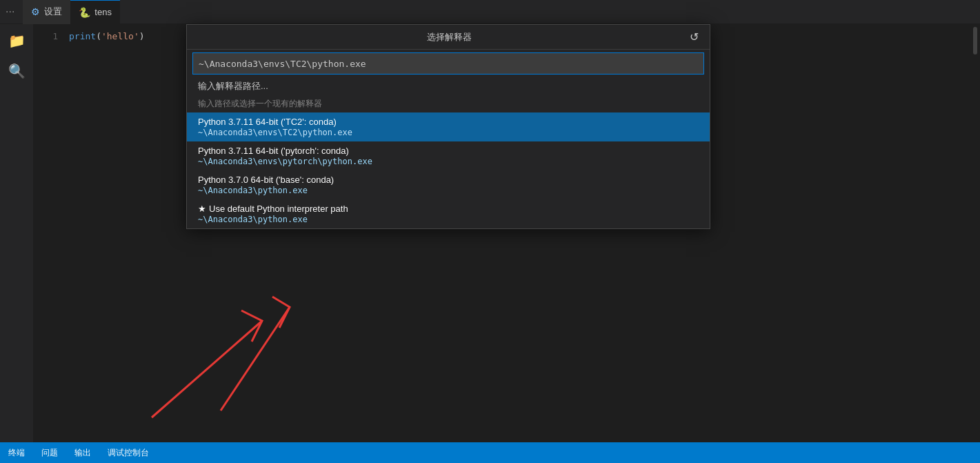 This screenshot has height=463, width=980. What do you see at coordinates (103, 12) in the screenshot?
I see `tab-tensorflow-label: tens` at bounding box center [103, 12].